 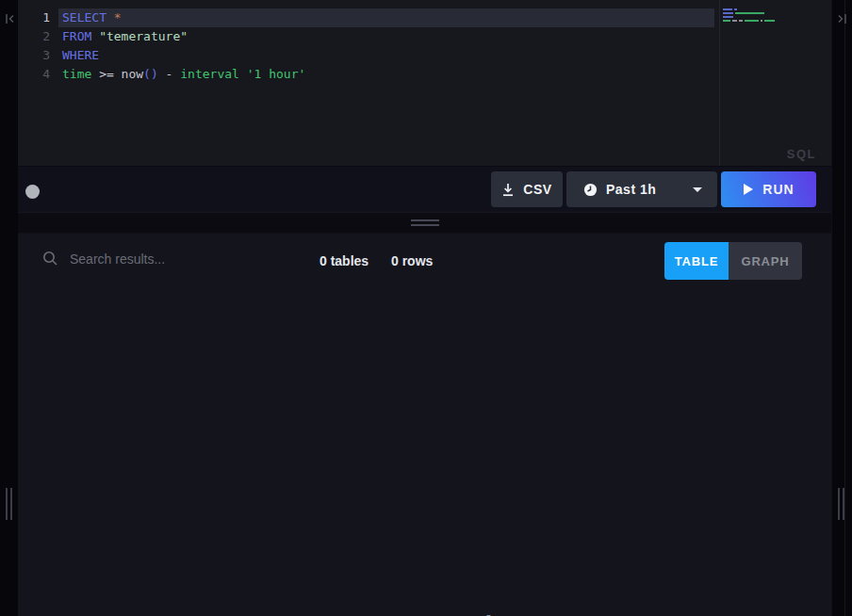 What do you see at coordinates (733, 261) in the screenshot?
I see `view-toggle: TABLE GRAPH` at bounding box center [733, 261].